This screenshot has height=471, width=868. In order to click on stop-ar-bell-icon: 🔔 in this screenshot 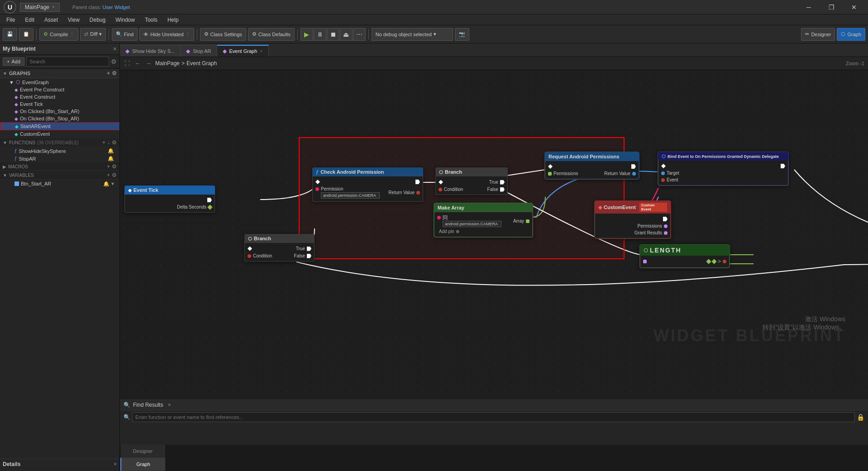, I will do `click(111, 158)`.